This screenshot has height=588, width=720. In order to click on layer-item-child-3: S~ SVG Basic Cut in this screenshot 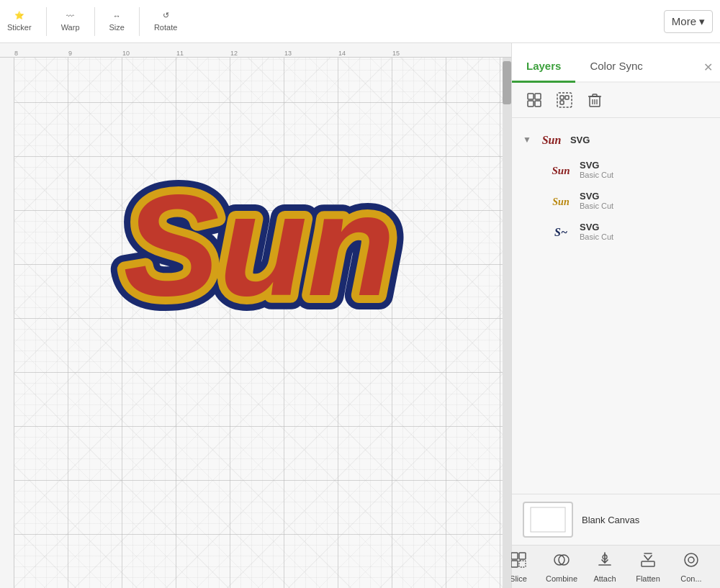, I will do `click(616, 232)`.